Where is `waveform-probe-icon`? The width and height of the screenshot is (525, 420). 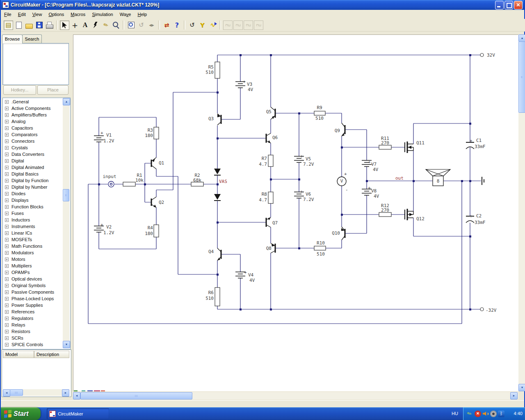
waveform-probe-icon is located at coordinates (212, 25).